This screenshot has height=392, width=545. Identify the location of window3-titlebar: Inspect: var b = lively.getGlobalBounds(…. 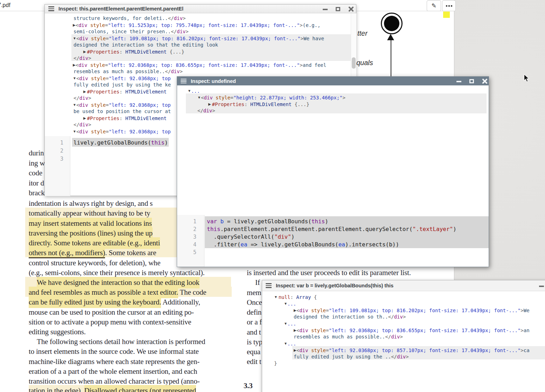
(404, 286).